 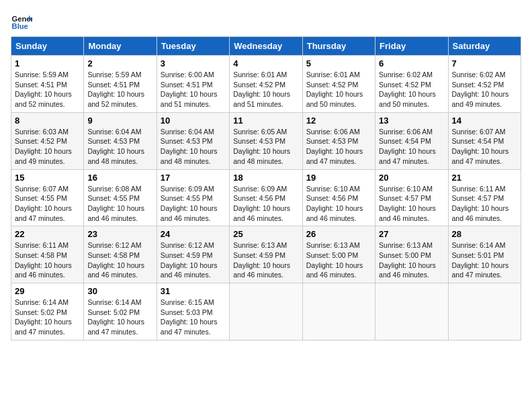 What do you see at coordinates (120, 141) in the screenshot?
I see `calendar-cell: 9Sunrise: 6:04 AMSunset: 4:53 PMDaylight…` at bounding box center [120, 141].